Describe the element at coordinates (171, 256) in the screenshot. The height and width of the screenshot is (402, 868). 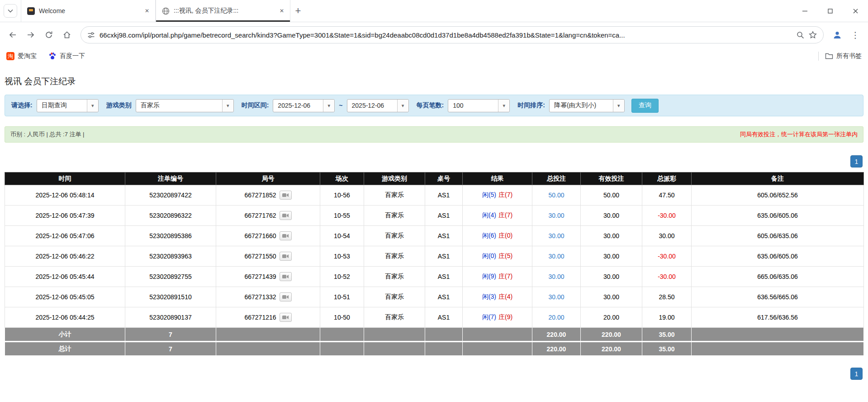
I see `cell-bet-id: 523020893963` at that location.